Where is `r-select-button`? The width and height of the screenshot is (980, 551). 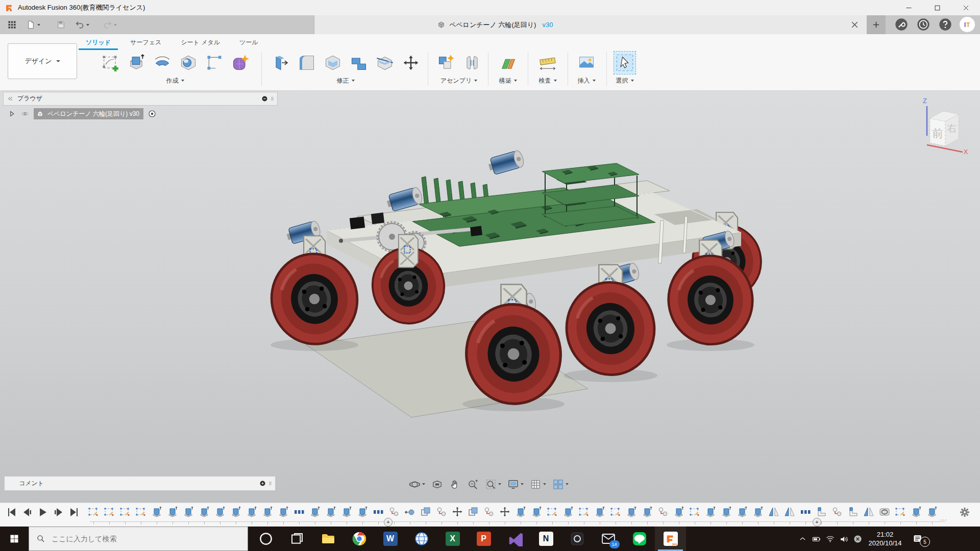
r-select-button is located at coordinates (625, 63).